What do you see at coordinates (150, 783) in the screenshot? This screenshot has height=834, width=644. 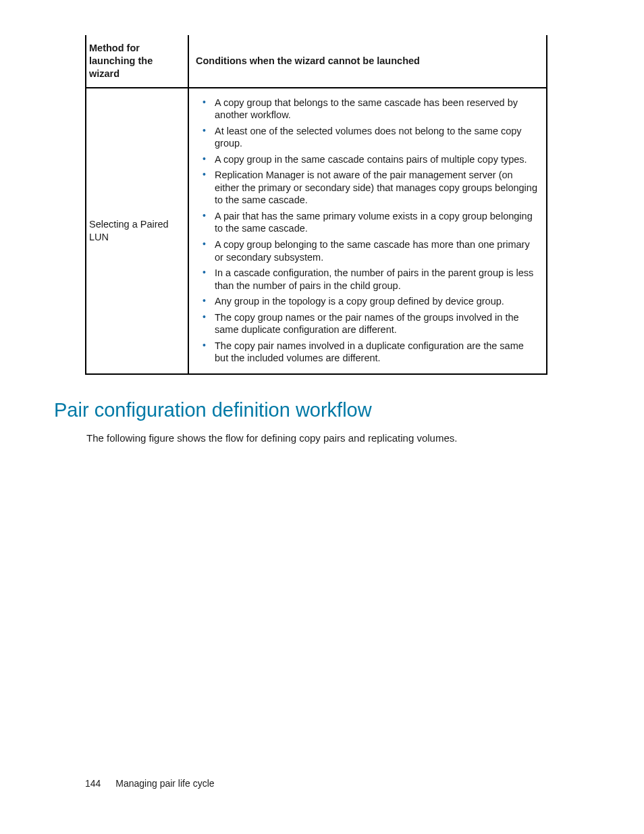 I see `page-footer: 144 Managing pair life cycle` at bounding box center [150, 783].